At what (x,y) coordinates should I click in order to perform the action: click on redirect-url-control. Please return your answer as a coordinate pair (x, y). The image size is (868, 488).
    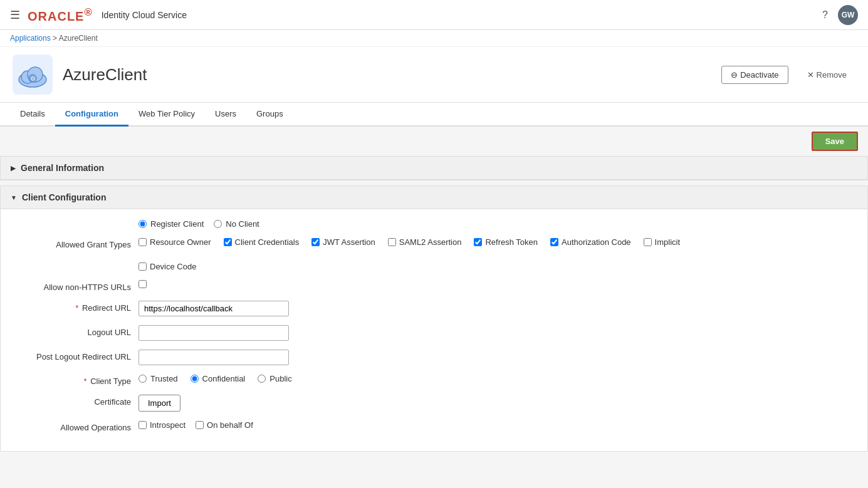
    Looking at the image, I should click on (214, 308).